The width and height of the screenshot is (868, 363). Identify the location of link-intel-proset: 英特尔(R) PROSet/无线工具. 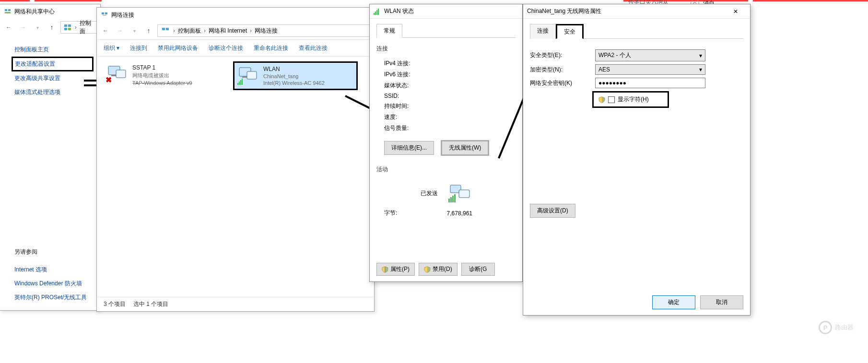
(55, 297).